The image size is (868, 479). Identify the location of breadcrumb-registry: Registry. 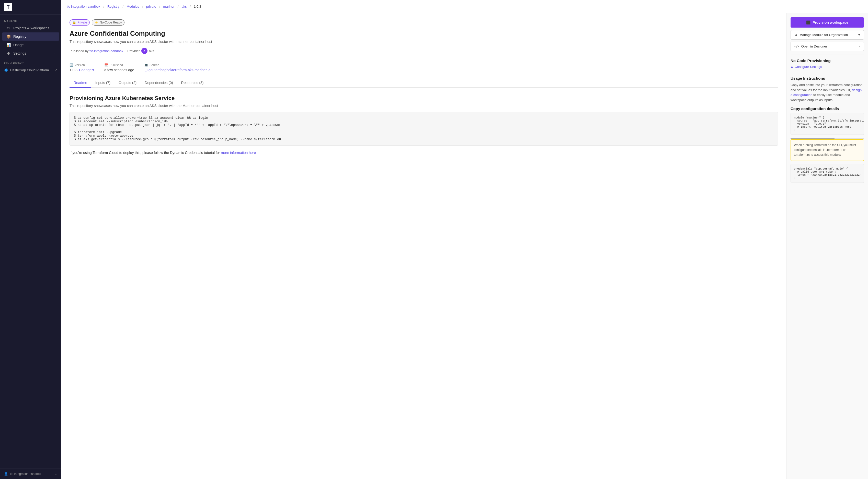
(114, 7).